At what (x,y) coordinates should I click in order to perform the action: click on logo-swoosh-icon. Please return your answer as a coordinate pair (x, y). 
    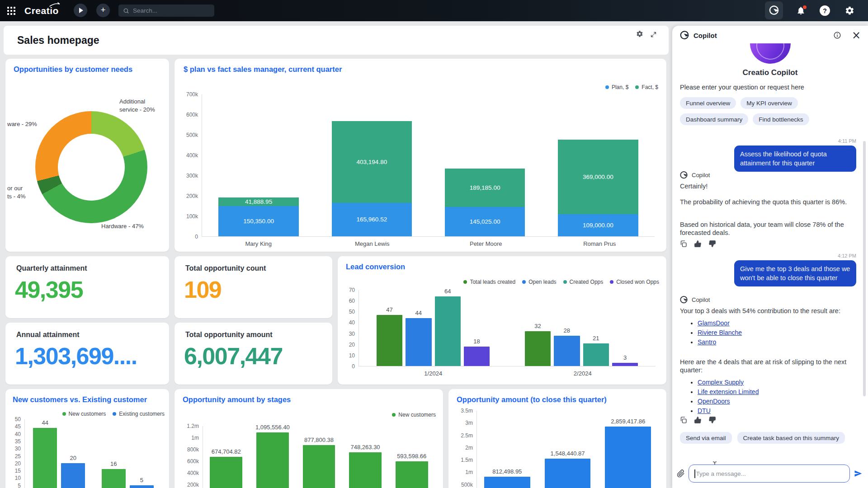
    Looking at the image, I should click on (55, 5).